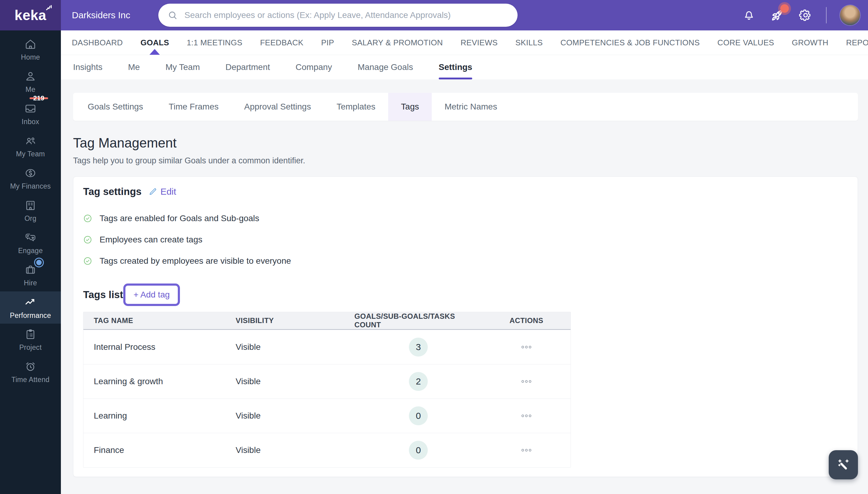  I want to click on nav-reports: REPORTS, so click(857, 43).